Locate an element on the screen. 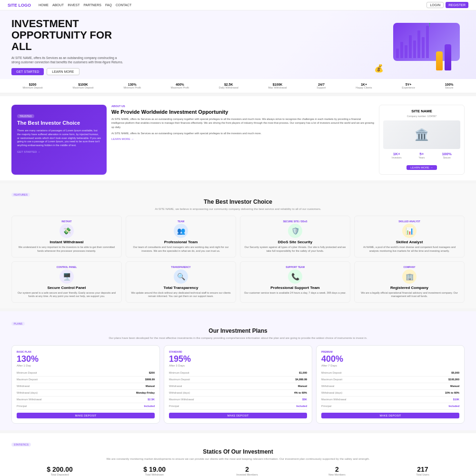  feature-desc-5: We update around the clock without any d… is located at coordinates (181, 295).